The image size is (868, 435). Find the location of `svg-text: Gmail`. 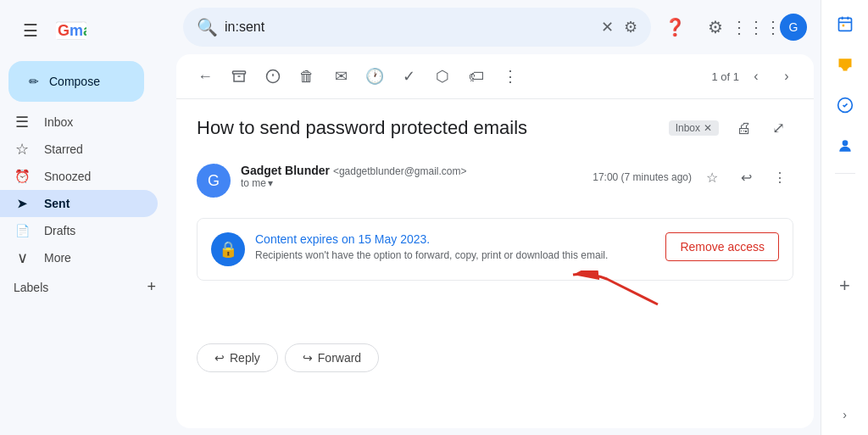

svg-text: Gmail is located at coordinates (72, 31).